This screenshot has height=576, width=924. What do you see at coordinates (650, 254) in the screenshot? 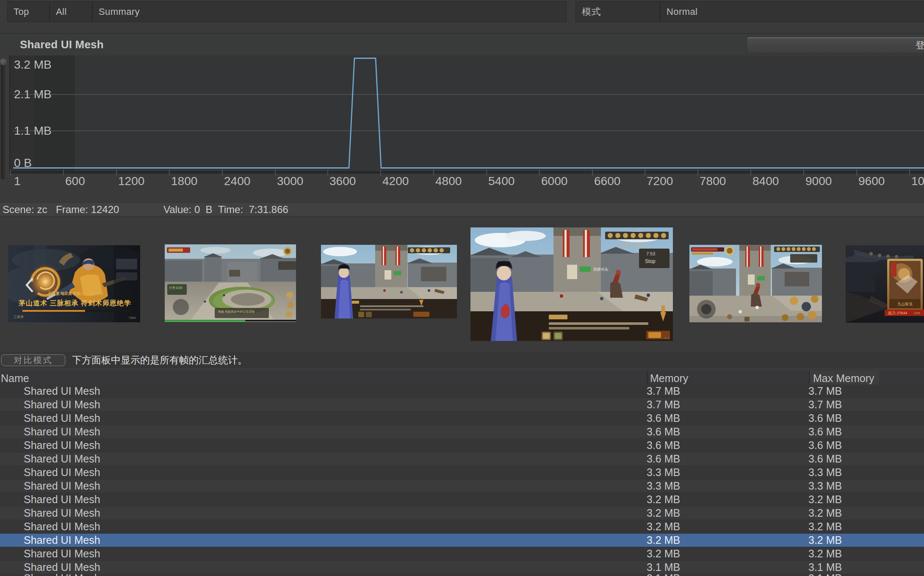
I see `svg-text: 7:53` at bounding box center [650, 254].